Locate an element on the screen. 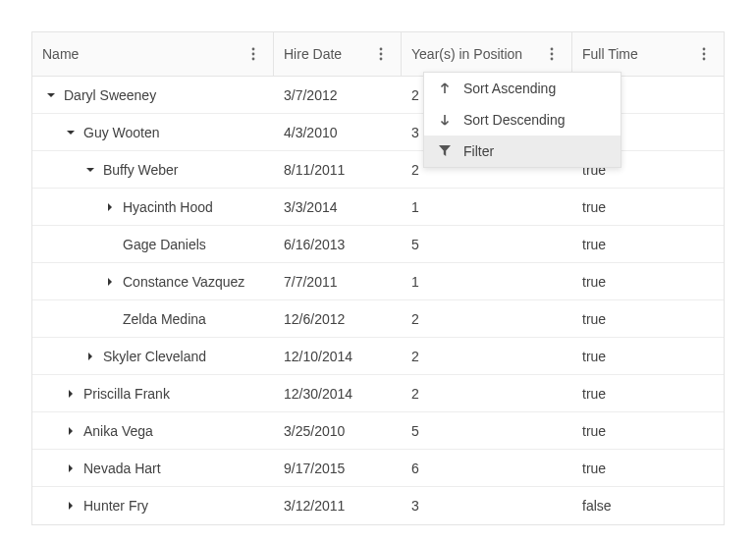 The width and height of the screenshot is (756, 543). menu-item-filter: Filter is located at coordinates (522, 151).